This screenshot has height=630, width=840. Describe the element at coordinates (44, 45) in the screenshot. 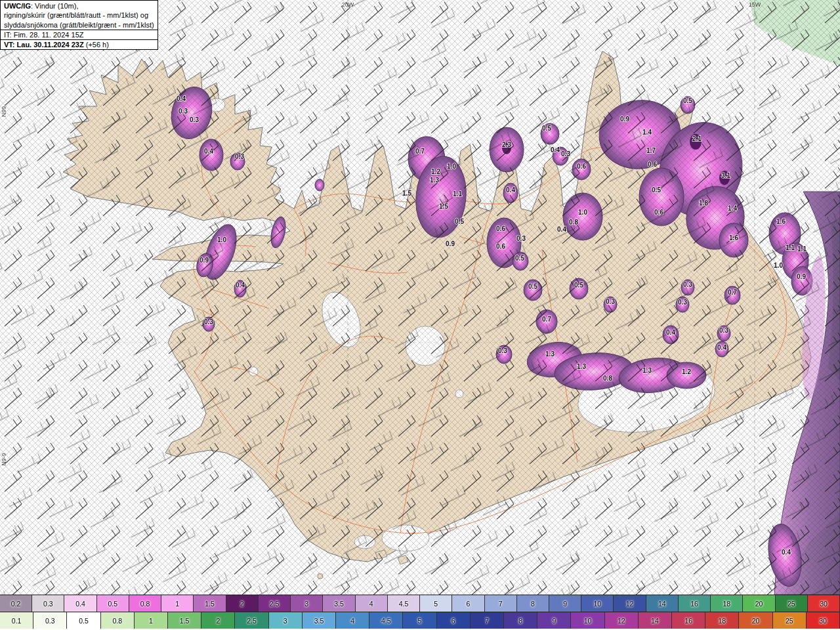

I see `valid-time-bold: VT: Lau. 30.11.2024 23Z` at that location.